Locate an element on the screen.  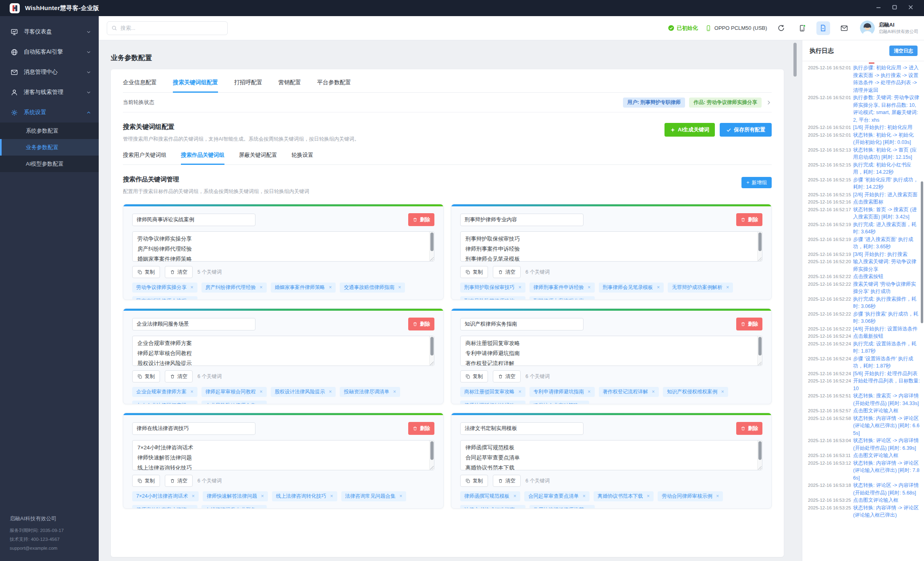
keyword-tag: 民商事诉讼律师全流程 × is located at coordinates (165, 298).